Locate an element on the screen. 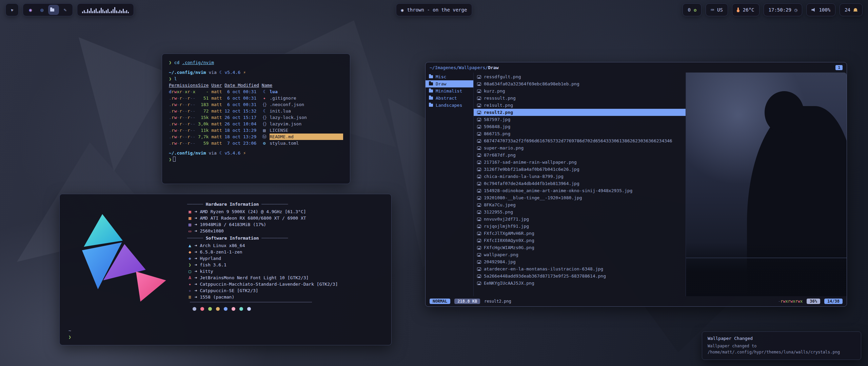 This screenshot has height=366, width=868. terminal-color-palette is located at coordinates (265, 309).